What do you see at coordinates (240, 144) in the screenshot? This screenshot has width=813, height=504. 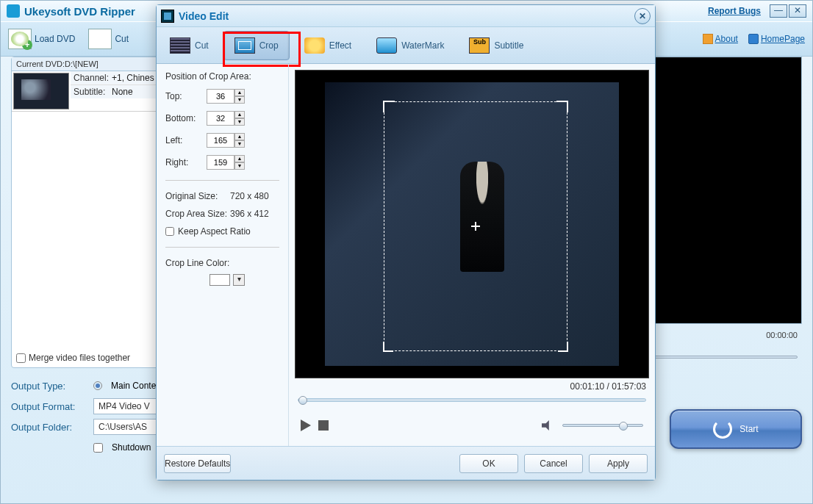 I see `left-down: ▼` at bounding box center [240, 144].